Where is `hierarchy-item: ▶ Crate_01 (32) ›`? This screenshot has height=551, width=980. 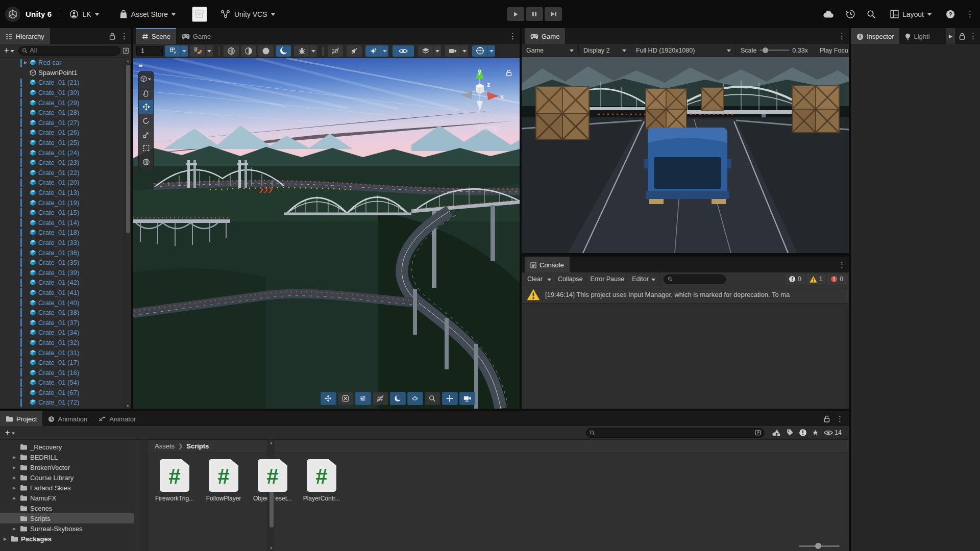
hierarchy-item: ▶ Crate_01 (32) › is located at coordinates (65, 343).